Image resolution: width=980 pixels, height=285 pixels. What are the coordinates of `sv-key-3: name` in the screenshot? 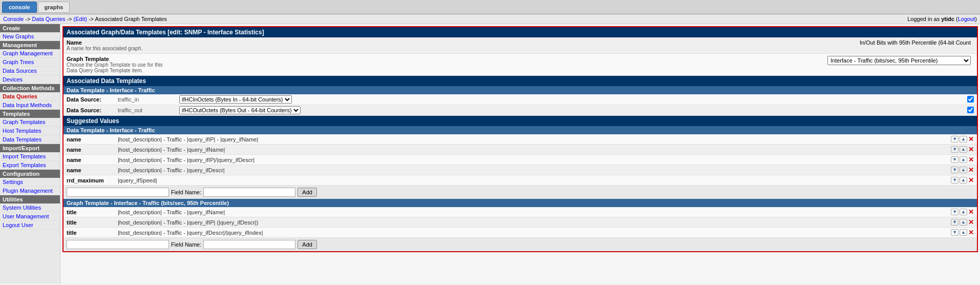 It's located at (92, 170).